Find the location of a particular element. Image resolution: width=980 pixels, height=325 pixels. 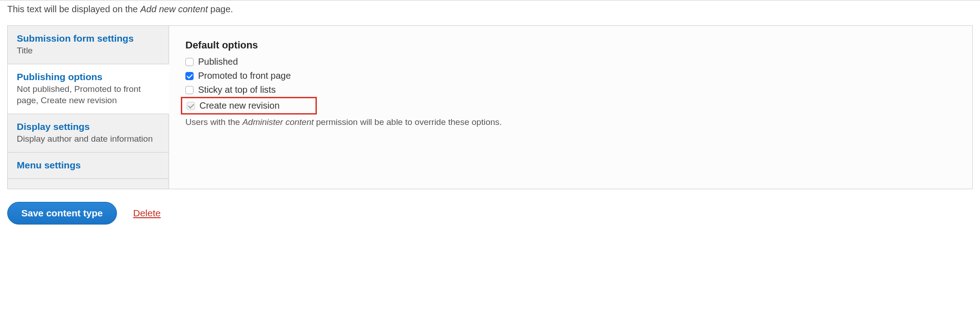

panel-heading: Default options is located at coordinates (571, 45).